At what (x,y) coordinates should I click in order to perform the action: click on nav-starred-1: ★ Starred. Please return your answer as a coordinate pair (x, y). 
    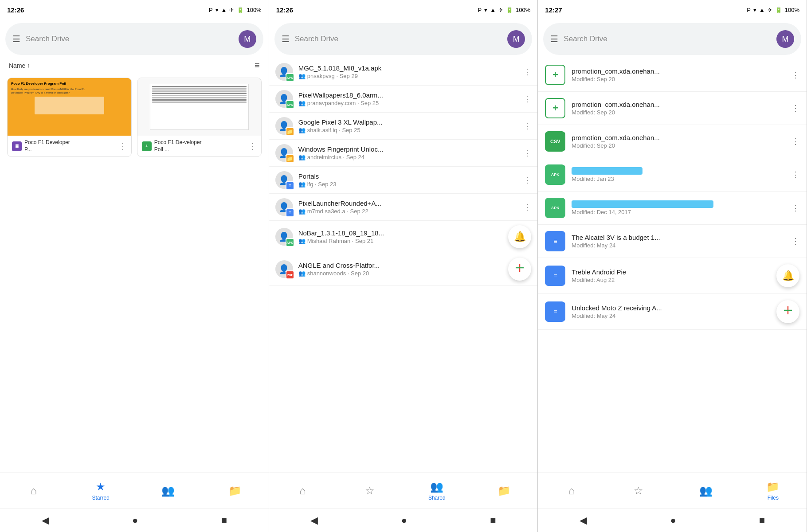
    Looking at the image, I should click on (100, 490).